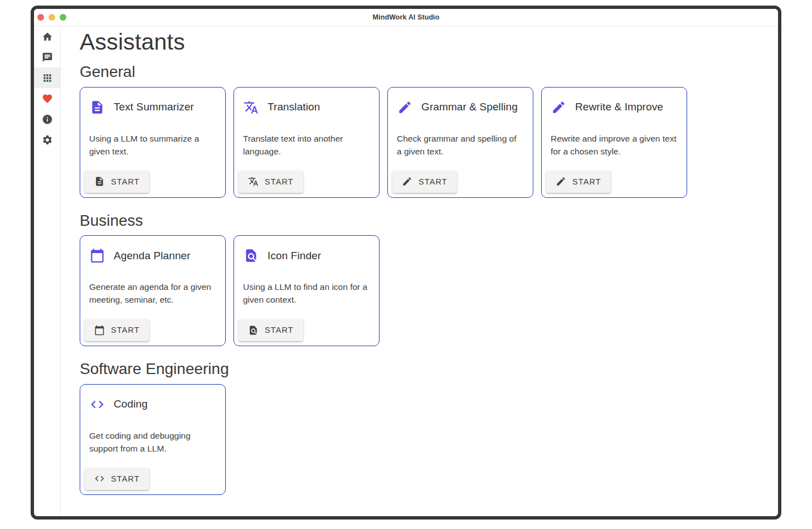 Image resolution: width=812 pixels, height=529 pixels. Describe the element at coordinates (429, 72) in the screenshot. I see `section-title: General` at that location.